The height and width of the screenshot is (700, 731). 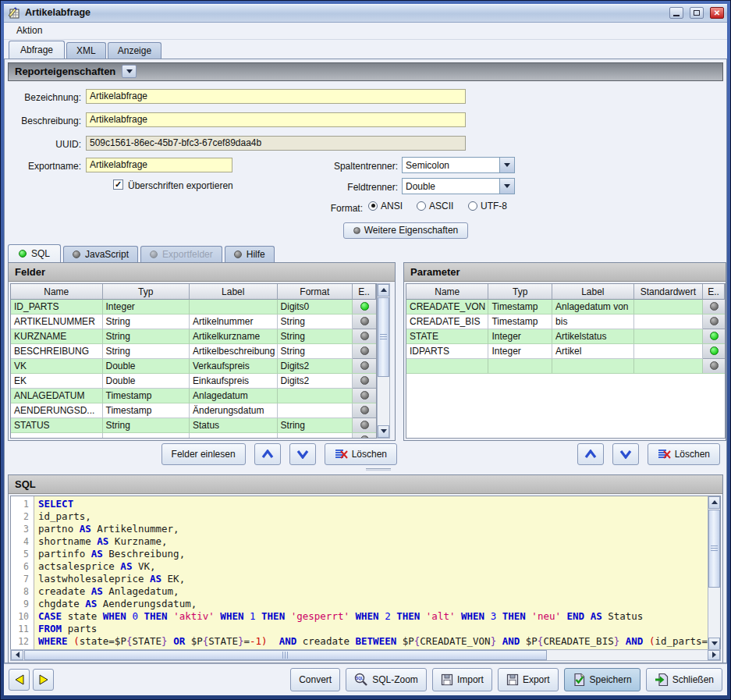 I want to click on sql-line: 6actsalesprice AS VK,, so click(x=359, y=567).